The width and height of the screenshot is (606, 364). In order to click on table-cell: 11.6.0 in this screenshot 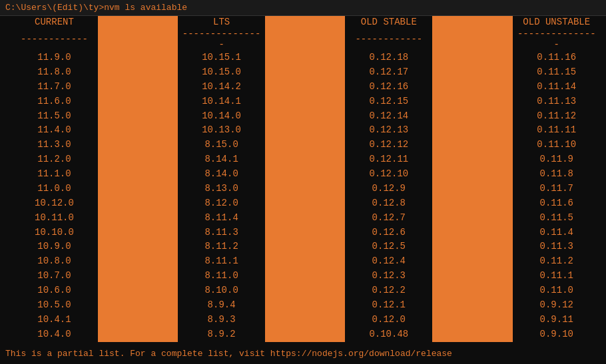, I will do `click(55, 102)`.